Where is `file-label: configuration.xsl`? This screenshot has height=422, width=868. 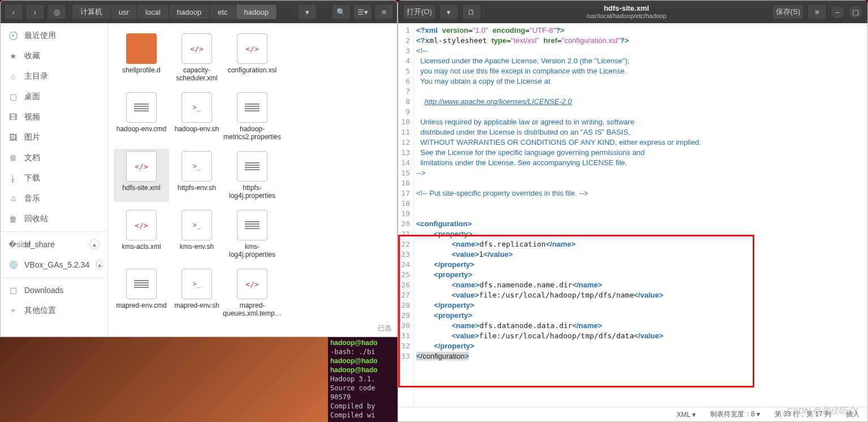
file-label: configuration.xsl is located at coordinates (252, 70).